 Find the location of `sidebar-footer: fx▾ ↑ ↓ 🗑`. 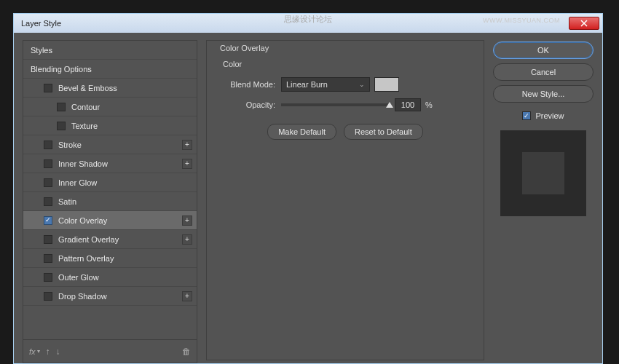

sidebar-footer: fx▾ ↑ ↓ 🗑 is located at coordinates (110, 351).